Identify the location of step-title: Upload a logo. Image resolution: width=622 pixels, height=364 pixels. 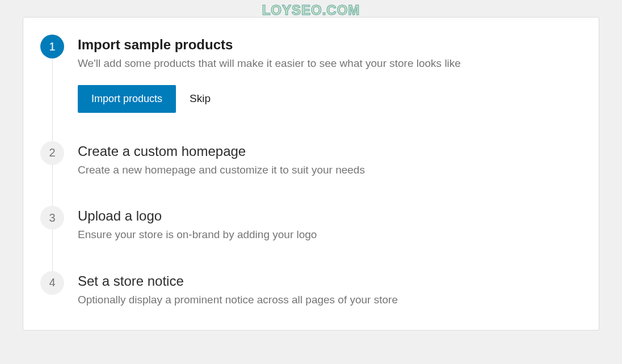
(330, 216).